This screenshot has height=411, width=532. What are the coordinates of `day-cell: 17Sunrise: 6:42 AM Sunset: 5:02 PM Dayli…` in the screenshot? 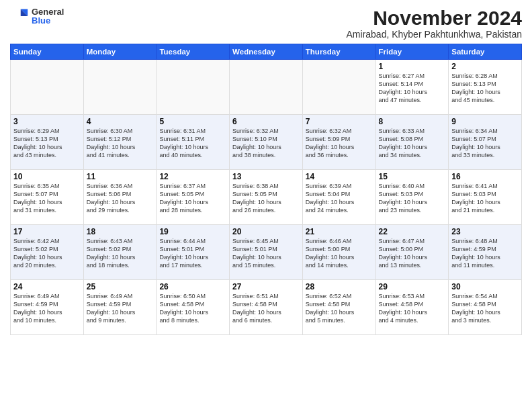 It's located at (47, 253).